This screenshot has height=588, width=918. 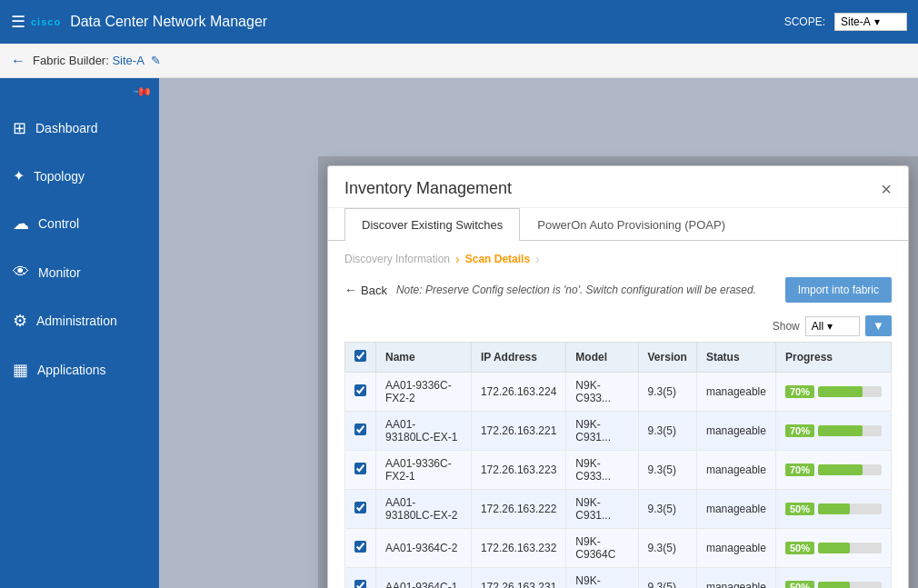 I want to click on breadcrumb-site: Site-A, so click(x=127, y=60).